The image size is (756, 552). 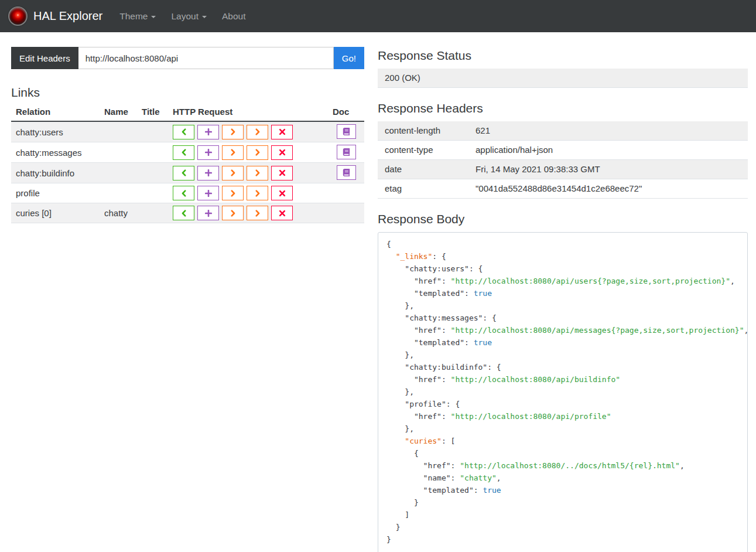 I want to click on link-relation: chatty:buildinfo, so click(x=55, y=173).